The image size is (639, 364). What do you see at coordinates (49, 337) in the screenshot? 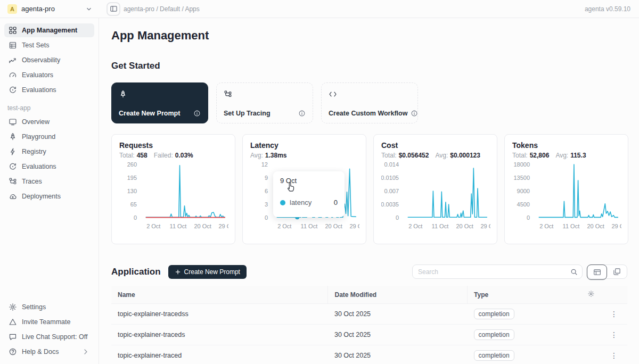
I see `sidebar-item-live-chat-support-off: Live Chat Support: Off` at bounding box center [49, 337].